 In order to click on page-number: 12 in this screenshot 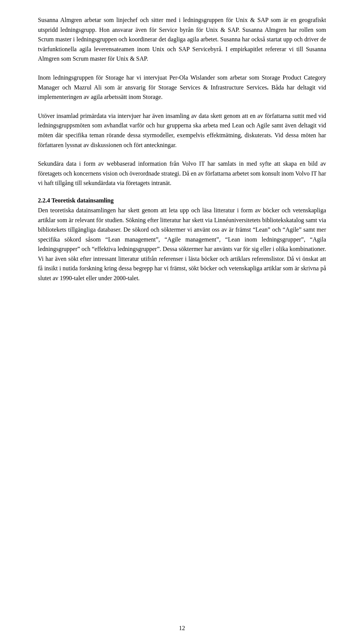, I will do `click(182, 628)`.